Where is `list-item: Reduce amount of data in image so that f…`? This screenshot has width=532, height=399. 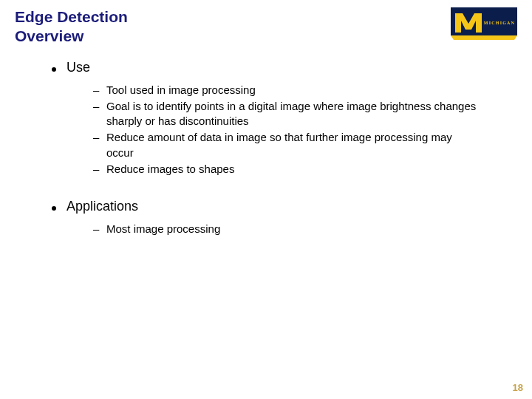 list-item: Reduce amount of data in image so that f… is located at coordinates (285, 145).